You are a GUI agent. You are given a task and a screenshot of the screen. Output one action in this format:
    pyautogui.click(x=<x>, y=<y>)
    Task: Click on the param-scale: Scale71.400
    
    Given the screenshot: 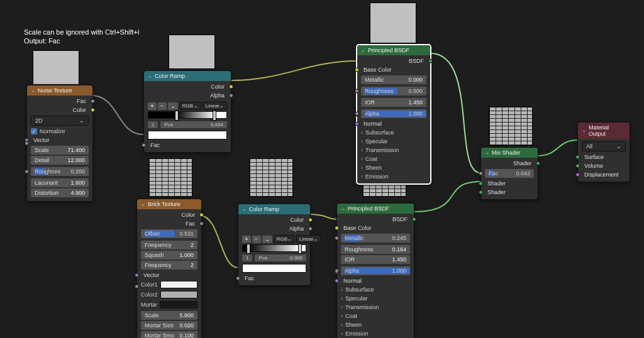 What is the action you would take?
    pyautogui.click(x=60, y=150)
    